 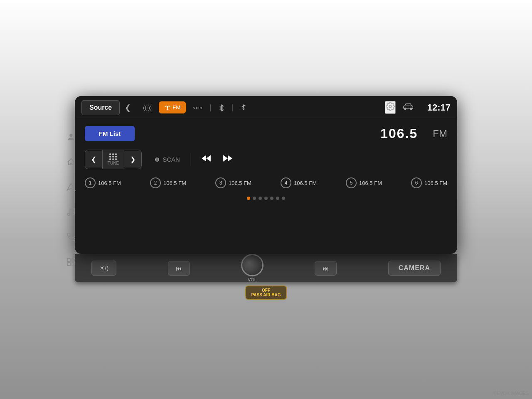 I want to click on source-tabs: ((·)) FM, so click(x=261, y=108).